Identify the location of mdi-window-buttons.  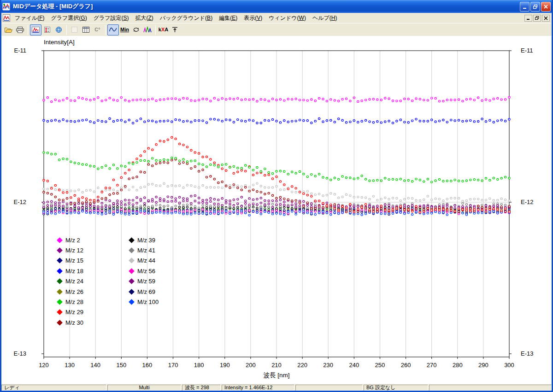
(538, 18).